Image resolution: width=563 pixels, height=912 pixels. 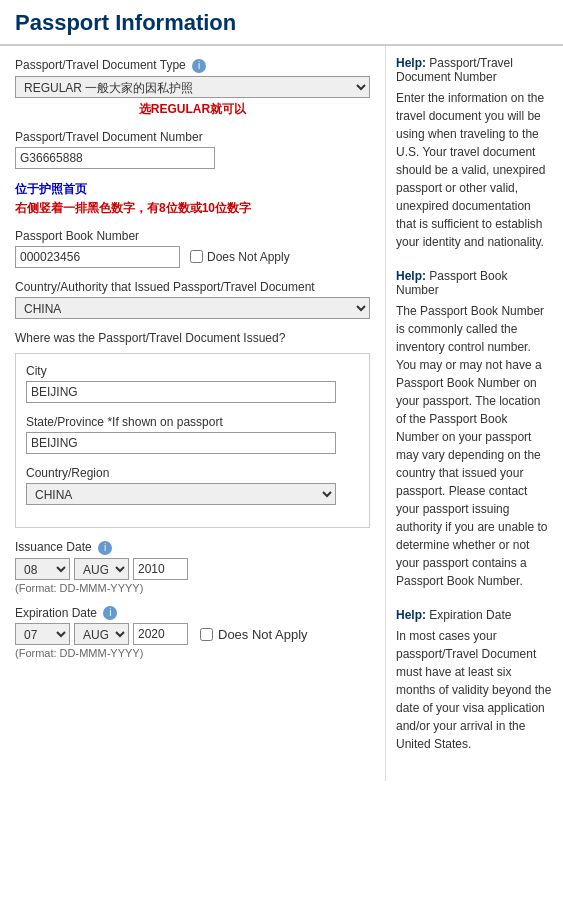 I want to click on location-hint: 位于护照首页, so click(x=192, y=190).